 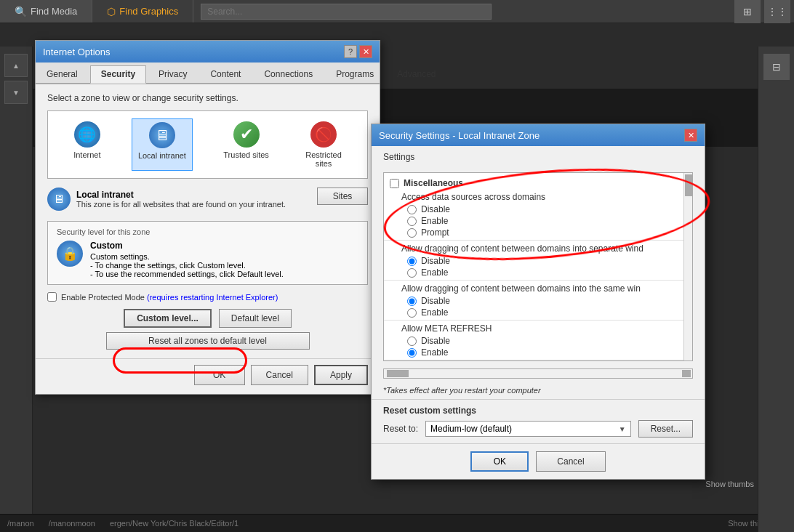 I want to click on tab-programs: Programs, so click(x=355, y=74).